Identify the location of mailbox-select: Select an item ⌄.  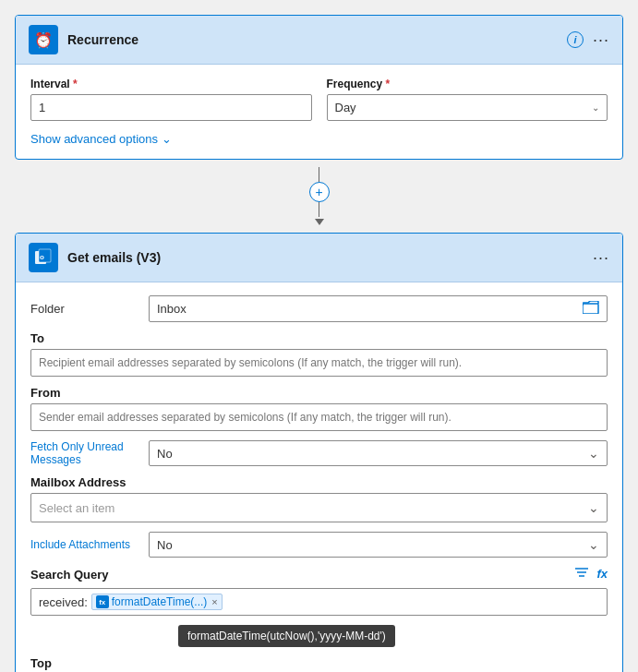
(319, 508).